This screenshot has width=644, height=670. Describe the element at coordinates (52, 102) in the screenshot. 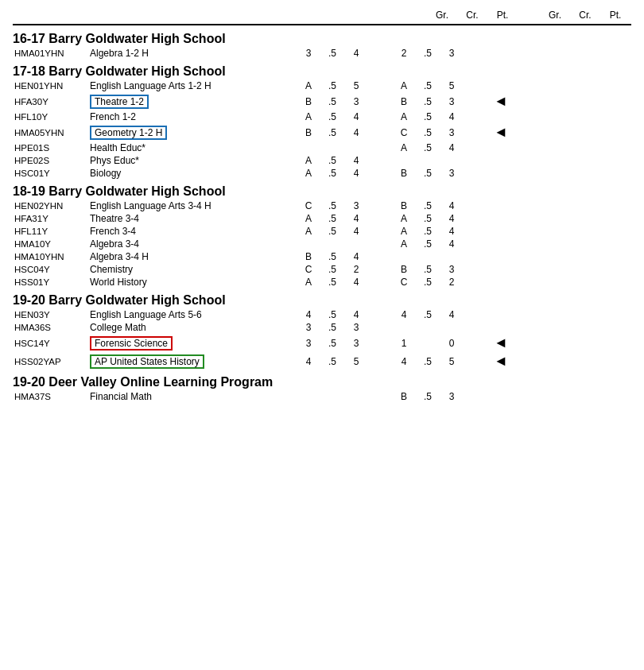

I see `course-code: HFA30Y` at that location.